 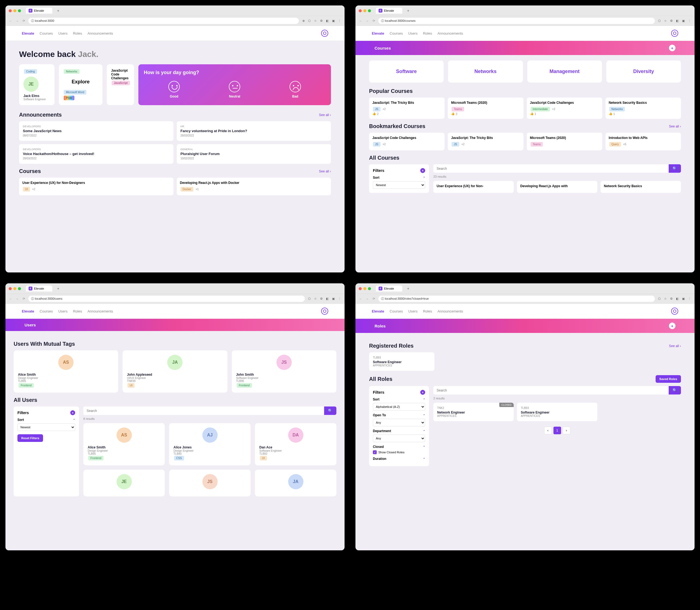 What do you see at coordinates (641, 187) in the screenshot?
I see `course-card: Network Security Basics` at bounding box center [641, 187].